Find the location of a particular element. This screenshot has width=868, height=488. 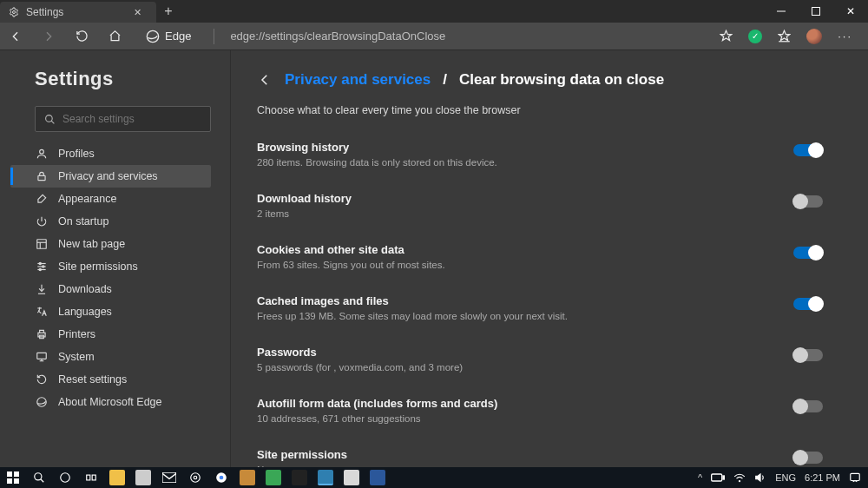

nav-site-permissions: Site permissions is located at coordinates (111, 267).